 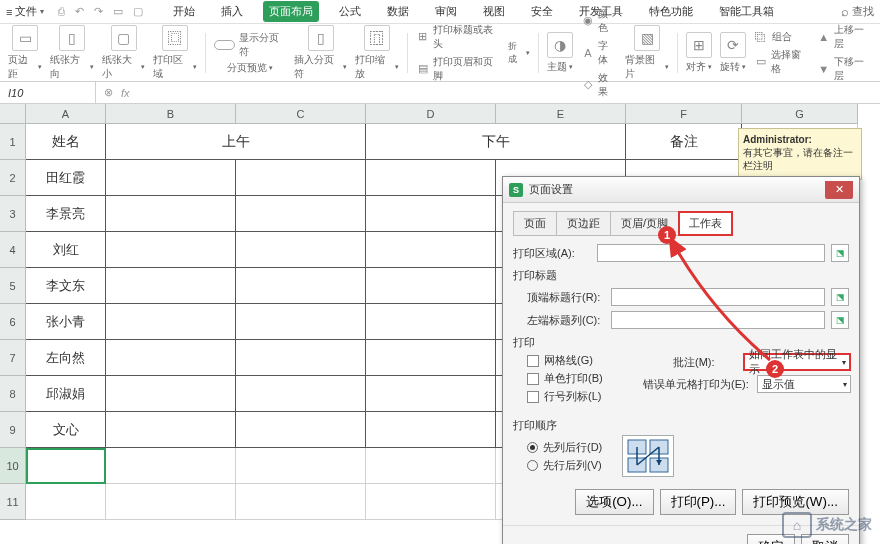 What do you see at coordinates (250, 53) in the screenshot?
I see `ribbon-pagebreak-preview: 显示分页符 分页预览` at bounding box center [250, 53].